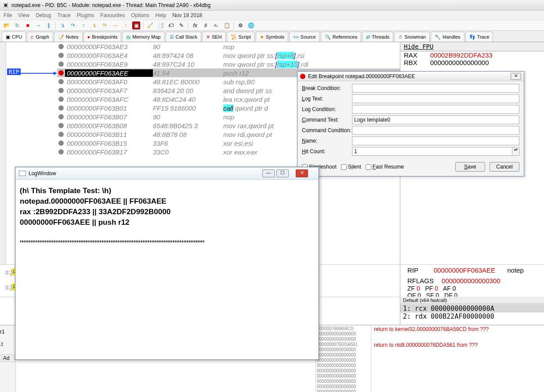 This screenshot has height=392, width=544. I want to click on patches-icon: ▣, so click(136, 25).